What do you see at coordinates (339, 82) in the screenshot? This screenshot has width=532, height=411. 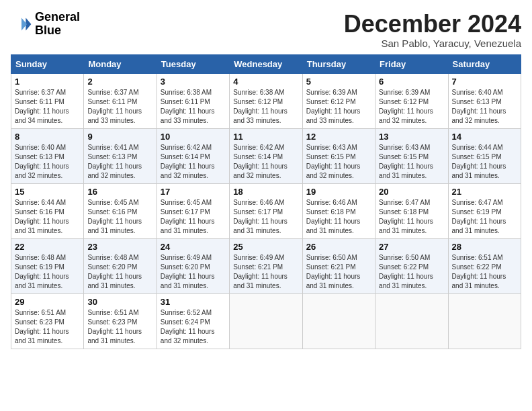 I see `day-number: 5` at bounding box center [339, 82].